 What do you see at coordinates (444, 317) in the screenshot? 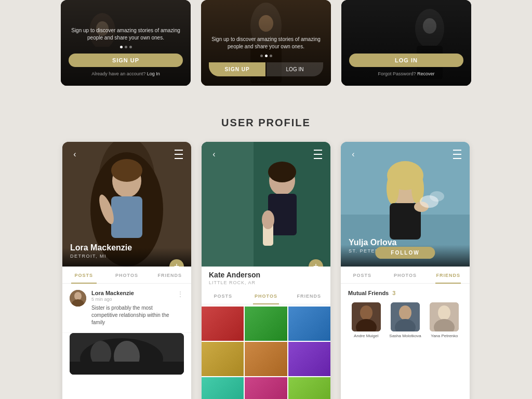
I see `friend-avatar-yana` at bounding box center [444, 317].